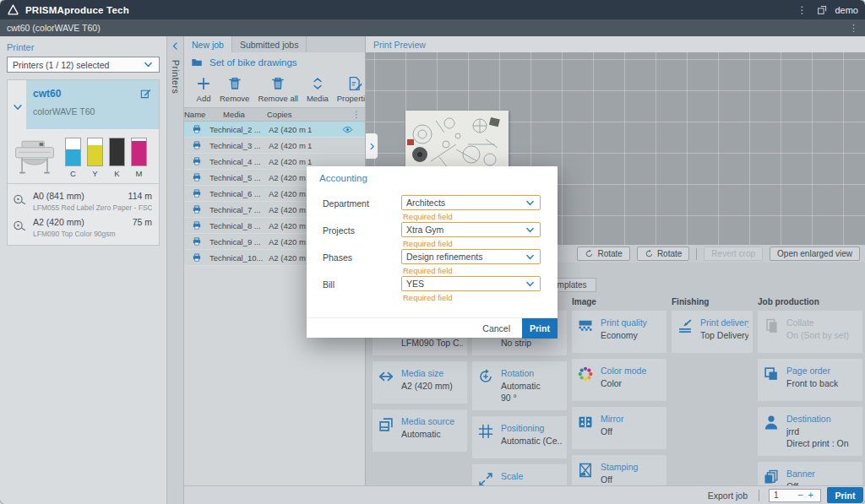  What do you see at coordinates (176, 77) in the screenshot?
I see `printers-strip-label: Printers` at bounding box center [176, 77].